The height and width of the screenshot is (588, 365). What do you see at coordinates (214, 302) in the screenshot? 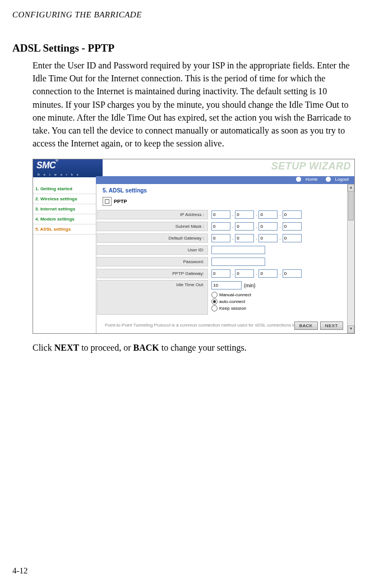
I see `radio-auto-connect` at bounding box center [214, 302].